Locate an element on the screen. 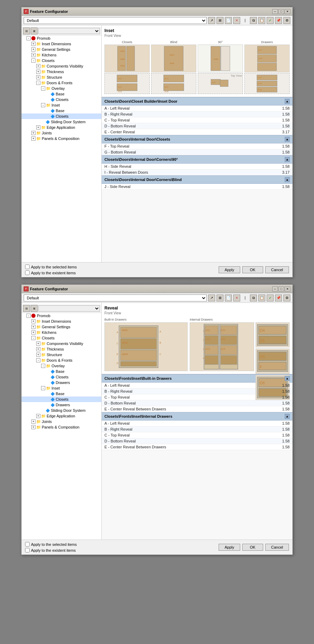 This screenshot has height=644, width=314. profile-dropdown-1: Default is located at coordinates (115, 21).